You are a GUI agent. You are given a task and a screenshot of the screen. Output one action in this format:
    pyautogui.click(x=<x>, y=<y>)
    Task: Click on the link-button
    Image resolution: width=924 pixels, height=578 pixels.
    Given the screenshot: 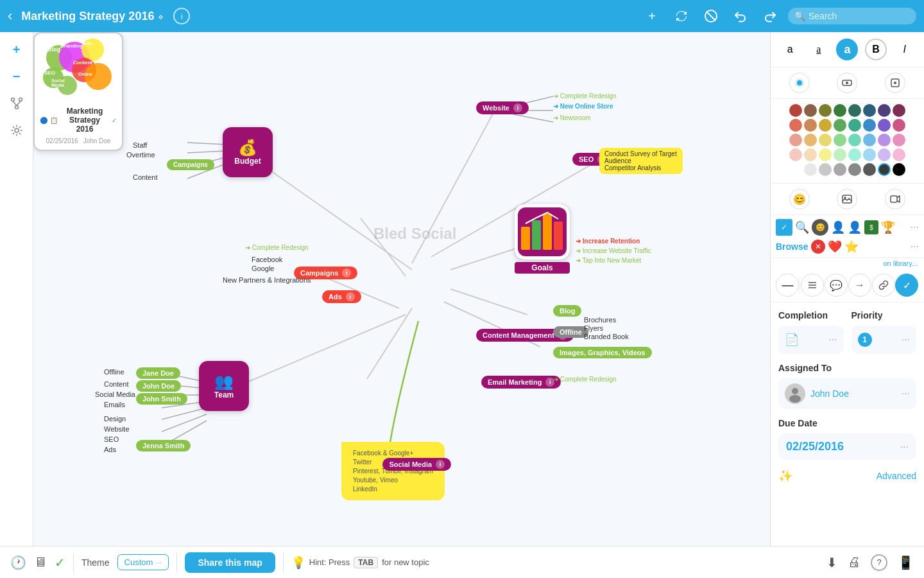 What is the action you would take?
    pyautogui.click(x=884, y=285)
    